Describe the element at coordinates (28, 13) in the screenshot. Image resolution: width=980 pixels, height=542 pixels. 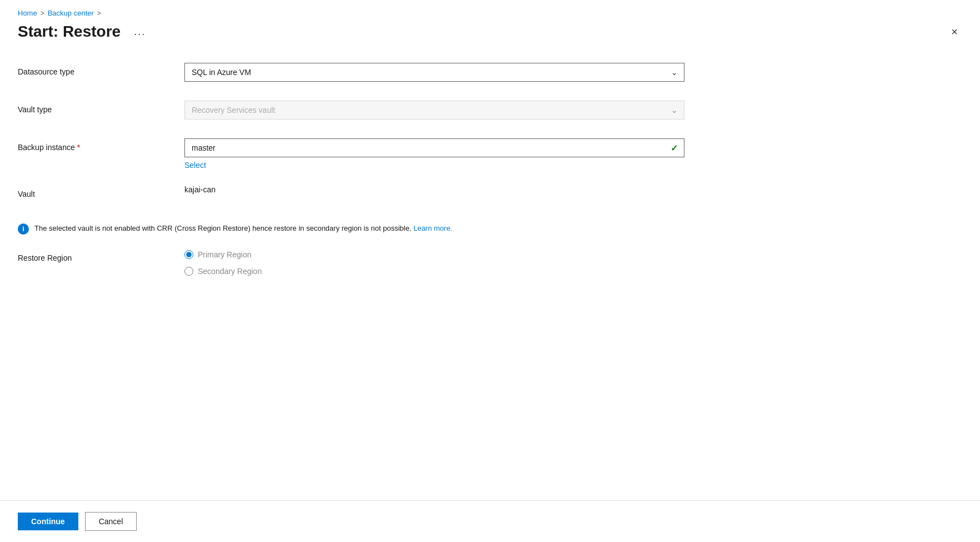
I see `breadcrumb-home: Home` at that location.